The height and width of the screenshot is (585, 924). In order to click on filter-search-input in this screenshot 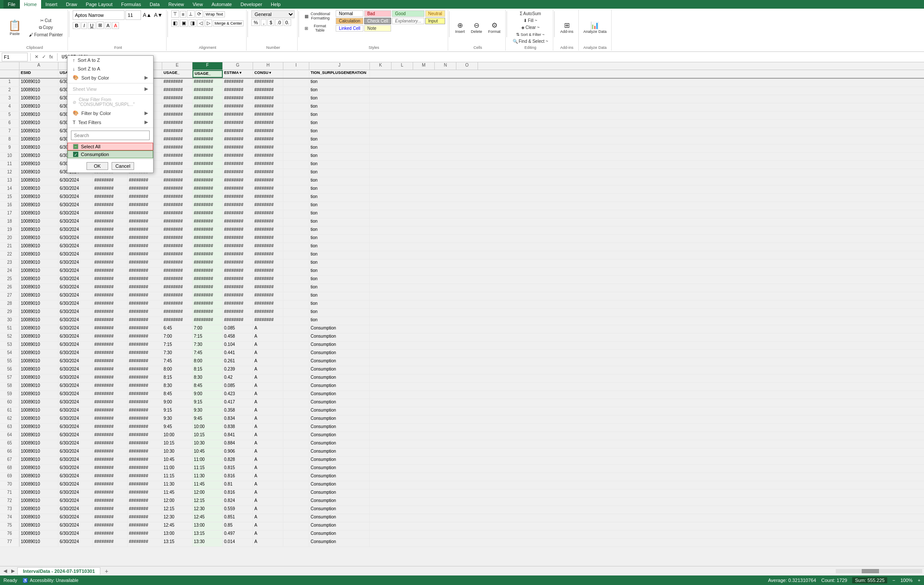, I will do `click(110, 135)`.